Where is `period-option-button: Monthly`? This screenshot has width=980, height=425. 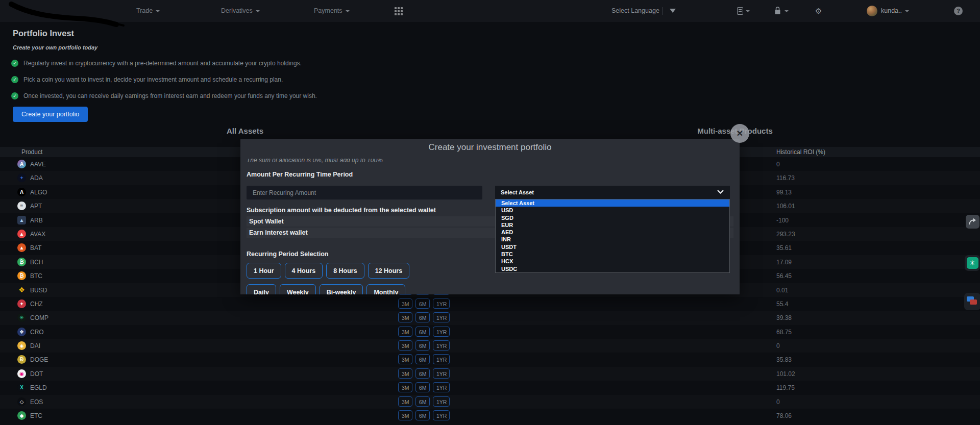
period-option-button: Monthly is located at coordinates (386, 289).